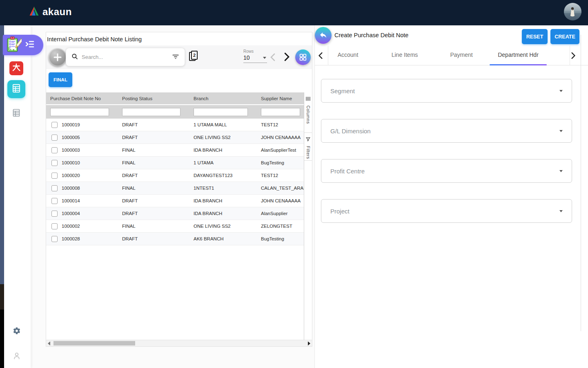  Describe the element at coordinates (50, 12) in the screenshot. I see `brand-logo: akaun` at that location.